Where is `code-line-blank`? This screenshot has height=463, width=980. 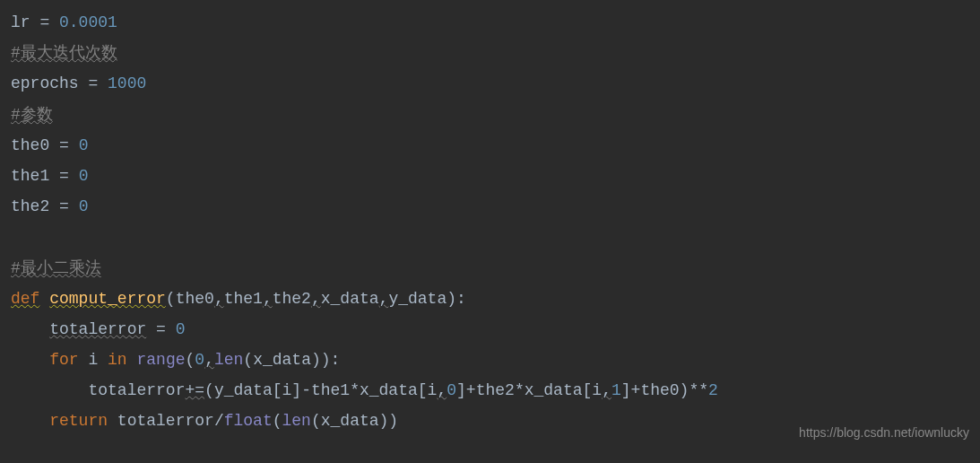 code-line-blank is located at coordinates (490, 237).